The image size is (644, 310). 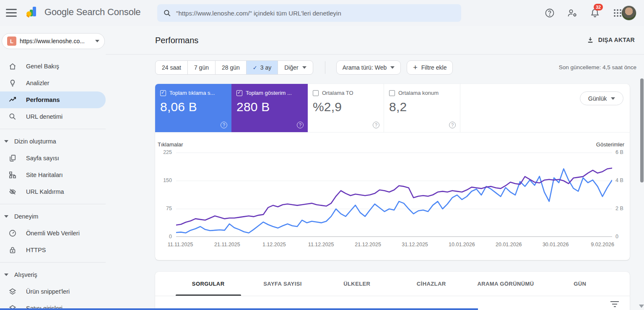 I want to click on range-other: Diğer, so click(x=295, y=68).